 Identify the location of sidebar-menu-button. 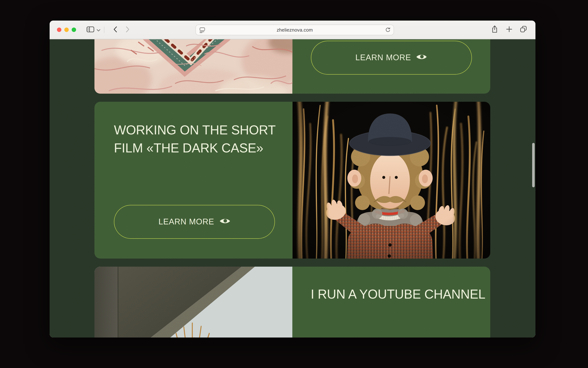
(98, 30).